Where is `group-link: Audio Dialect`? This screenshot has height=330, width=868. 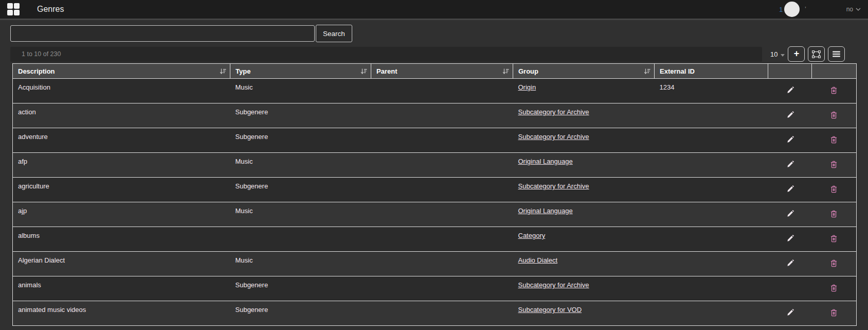
group-link: Audio Dialect is located at coordinates (538, 260).